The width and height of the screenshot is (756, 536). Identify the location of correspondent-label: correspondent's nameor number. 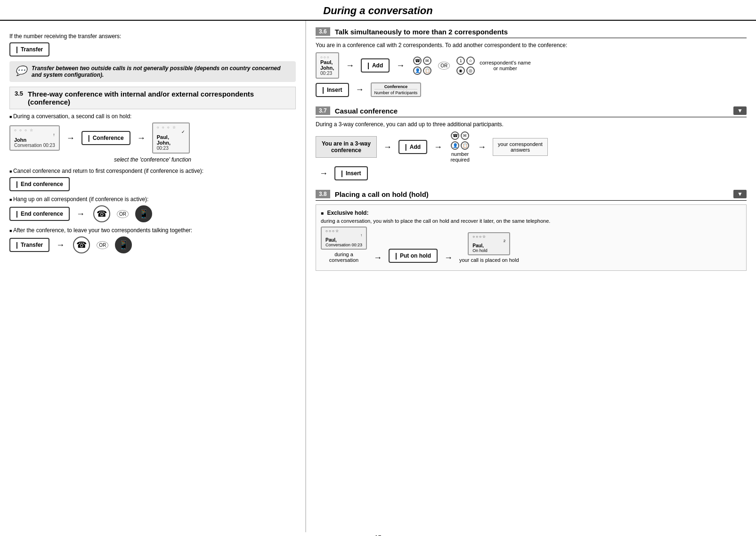
(505, 65).